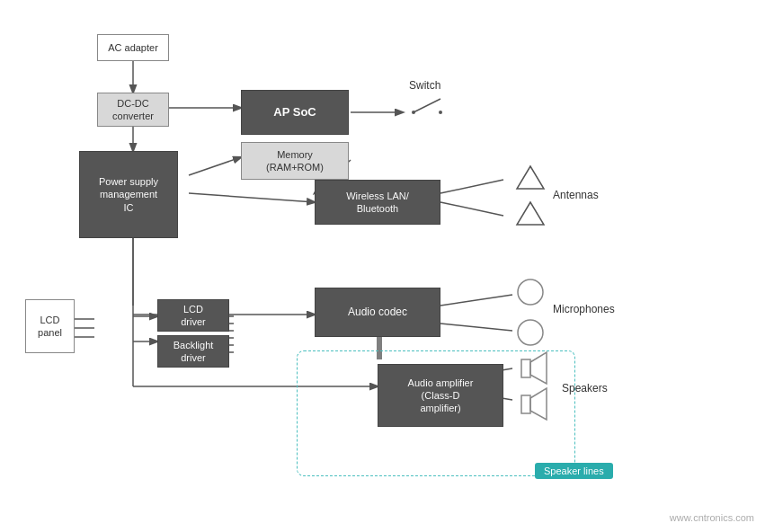 Image resolution: width=765 pixels, height=532 pixels. I want to click on audio-codec-block: Audio codec, so click(378, 313).